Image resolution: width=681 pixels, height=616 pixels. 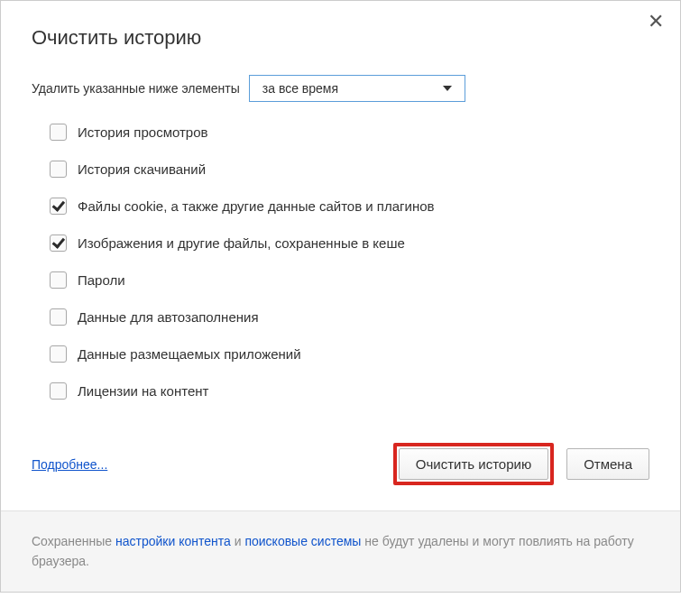 I want to click on checkbox-autofill, so click(x=58, y=317).